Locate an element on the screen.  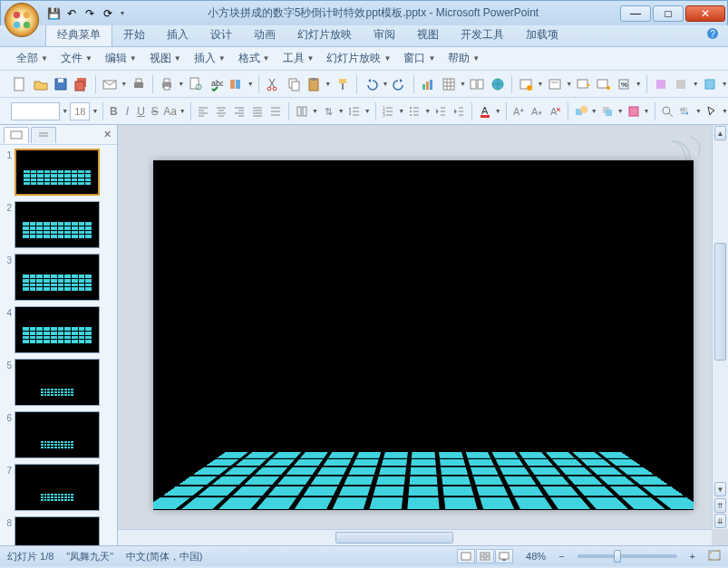
layout-icon is located at coordinates (555, 84).